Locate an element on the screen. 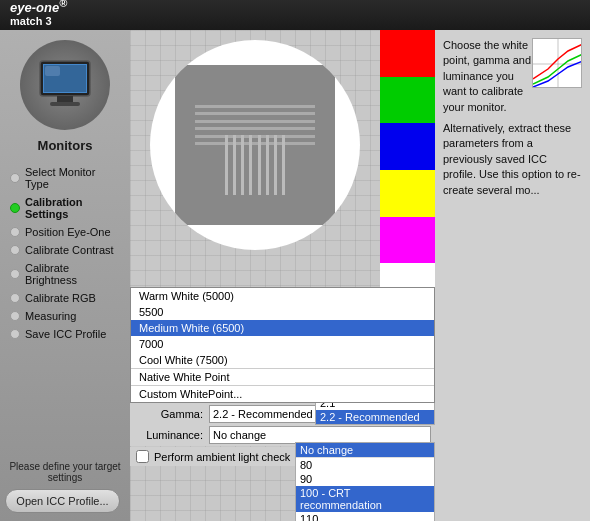 The width and height of the screenshot is (590, 521). logo-sup: ® is located at coordinates (63, 4).